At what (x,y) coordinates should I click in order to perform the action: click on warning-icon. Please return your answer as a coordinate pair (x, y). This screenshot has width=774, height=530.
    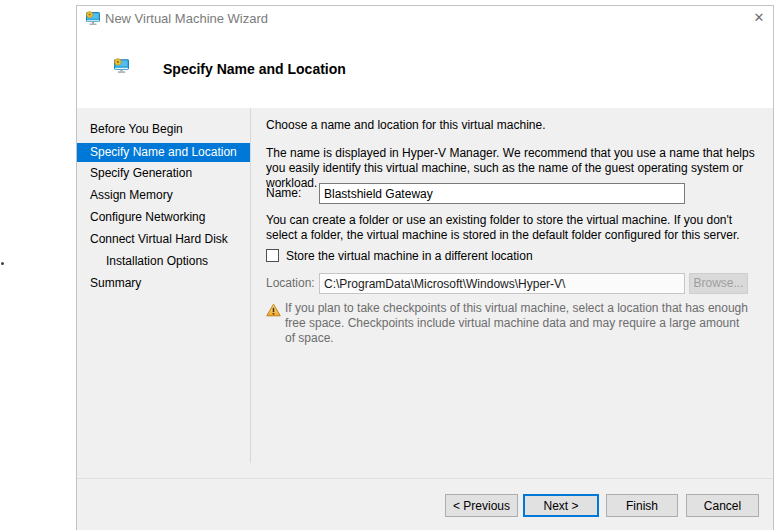
    Looking at the image, I should click on (274, 310).